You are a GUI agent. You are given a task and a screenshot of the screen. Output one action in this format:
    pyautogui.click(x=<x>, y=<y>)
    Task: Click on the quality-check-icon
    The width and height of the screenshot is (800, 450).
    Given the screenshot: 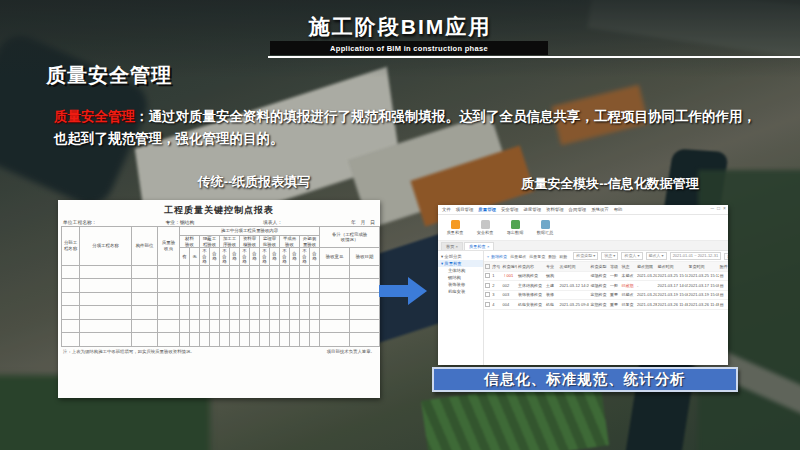 What is the action you would take?
    pyautogui.click(x=456, y=224)
    